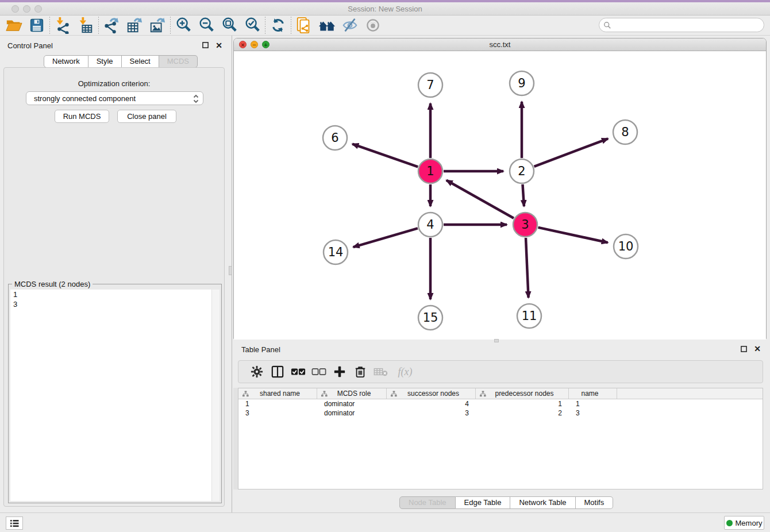  I want to click on tab-style: Style, so click(105, 61).